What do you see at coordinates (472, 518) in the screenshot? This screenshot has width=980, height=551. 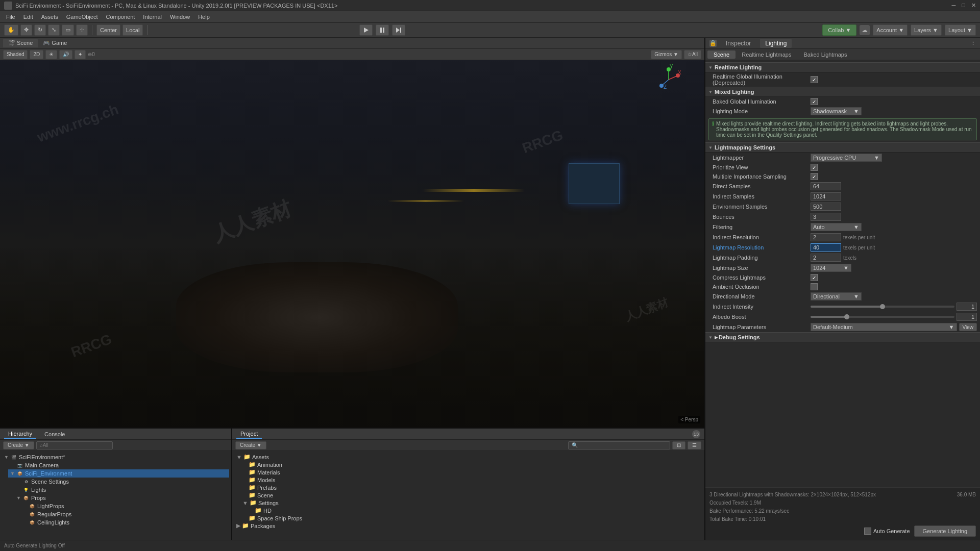 I see `list-item: 📁 Space Ship Props` at bounding box center [472, 518].